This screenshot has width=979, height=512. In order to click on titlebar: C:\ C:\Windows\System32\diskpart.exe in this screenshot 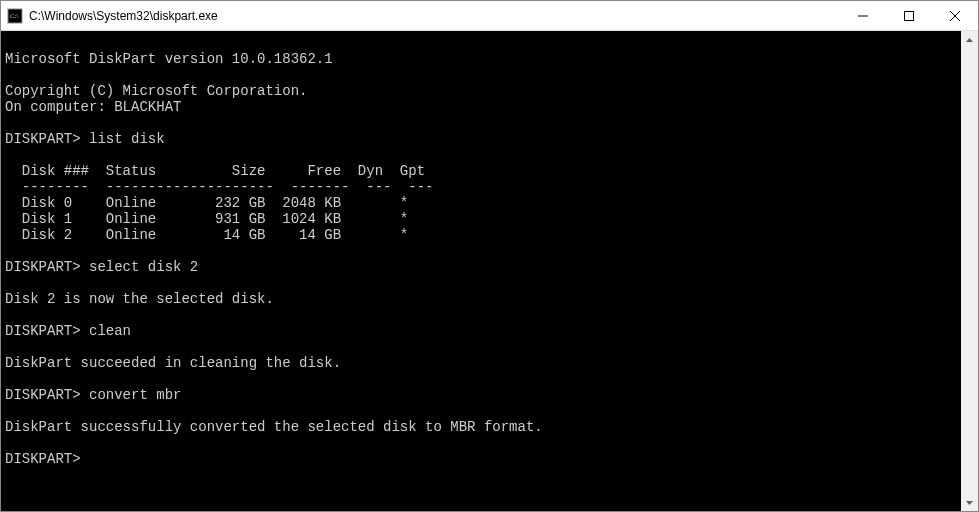, I will do `click(490, 16)`.